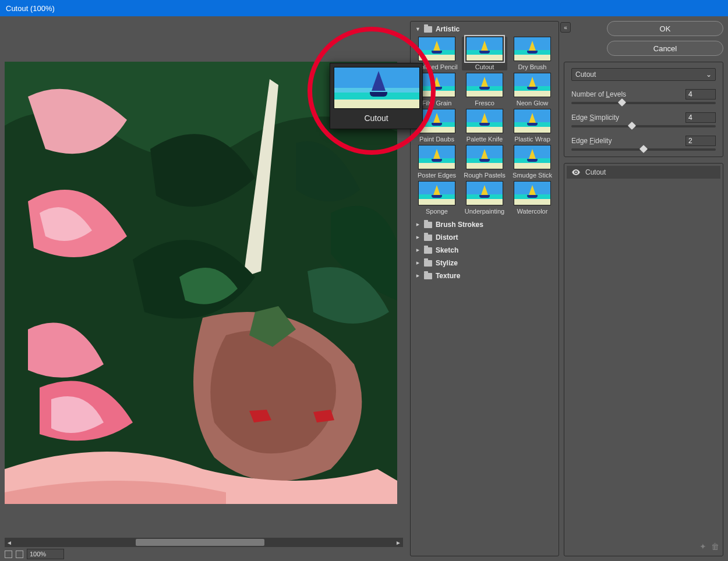 This screenshot has width=728, height=561. What do you see at coordinates (644, 109) in the screenshot?
I see `filter-parameters-panel: Cutout ⌄ Number of Levels Edge Simplicit…` at bounding box center [644, 109].